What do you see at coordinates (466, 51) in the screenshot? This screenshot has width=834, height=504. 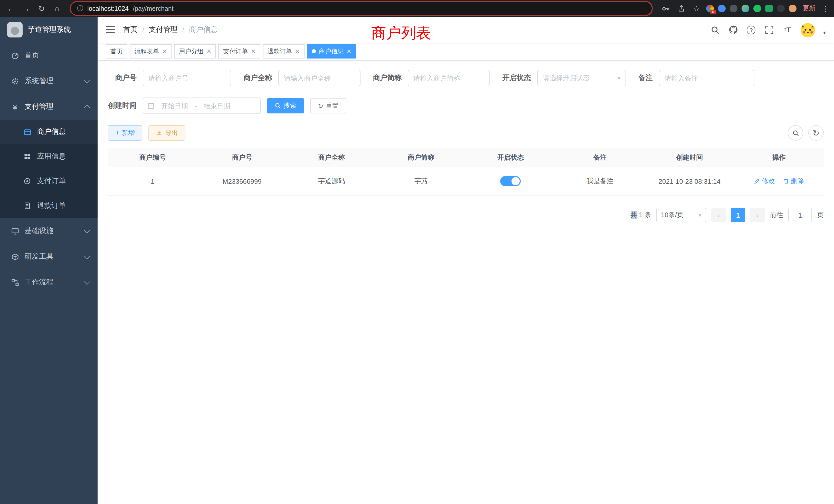 I see `tags-view-bar: 首页 流程表单✕ 用户分组✕ 支付订单✕ 退款订单✕ 商户信息✕` at bounding box center [466, 51].